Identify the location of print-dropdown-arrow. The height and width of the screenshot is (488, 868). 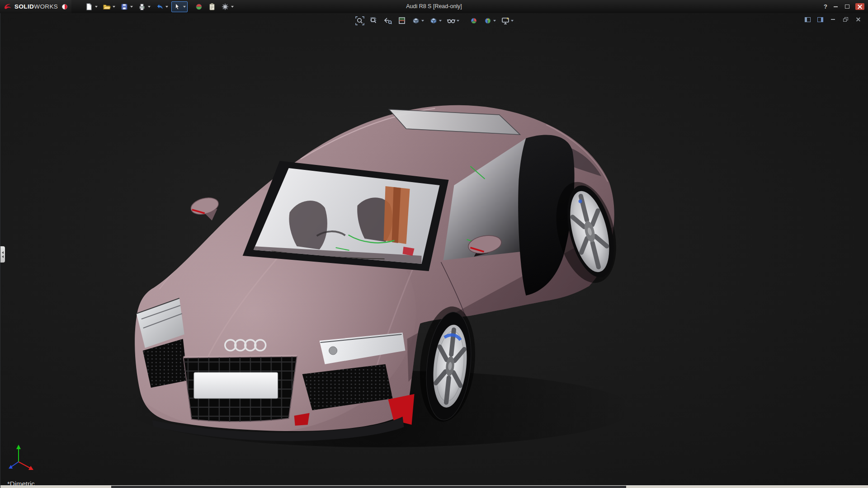
(149, 7).